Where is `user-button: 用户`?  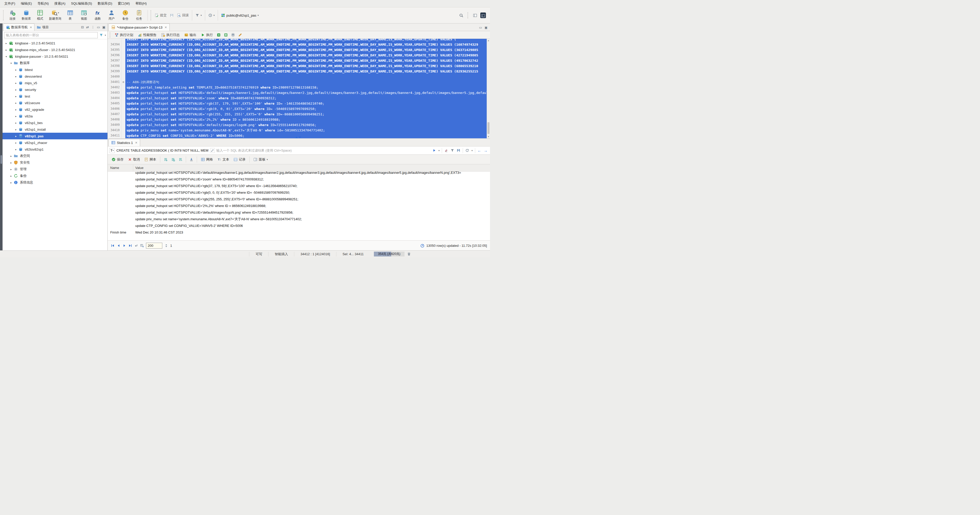 user-button: 用户 is located at coordinates (112, 15).